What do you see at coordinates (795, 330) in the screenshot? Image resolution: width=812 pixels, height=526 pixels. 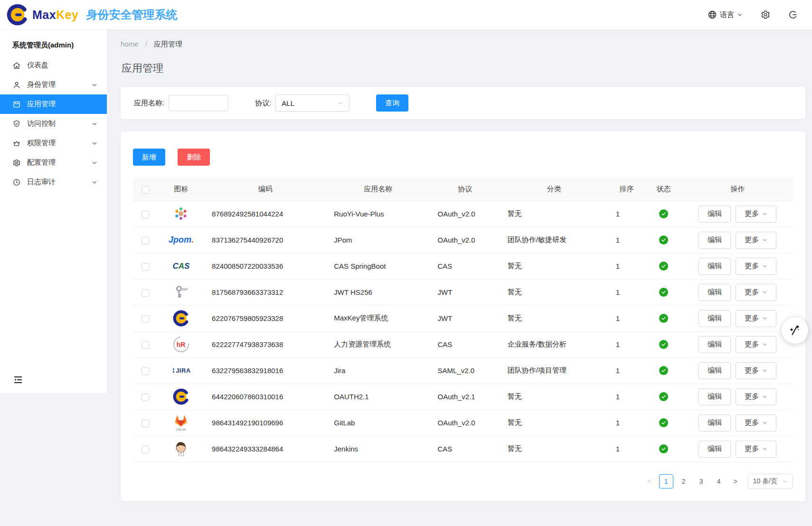 I see `magic-wand-floating-button` at bounding box center [795, 330].